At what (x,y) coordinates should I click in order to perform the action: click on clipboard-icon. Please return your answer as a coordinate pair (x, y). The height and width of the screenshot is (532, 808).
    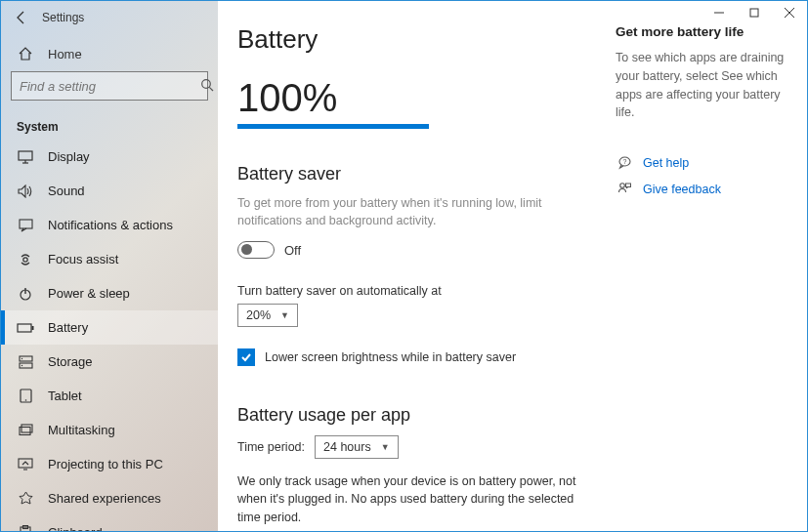
    Looking at the image, I should click on (25, 528).